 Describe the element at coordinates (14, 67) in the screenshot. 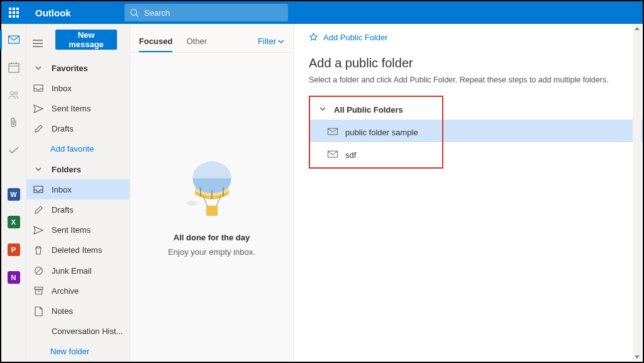

I see `rail-calendar` at that location.